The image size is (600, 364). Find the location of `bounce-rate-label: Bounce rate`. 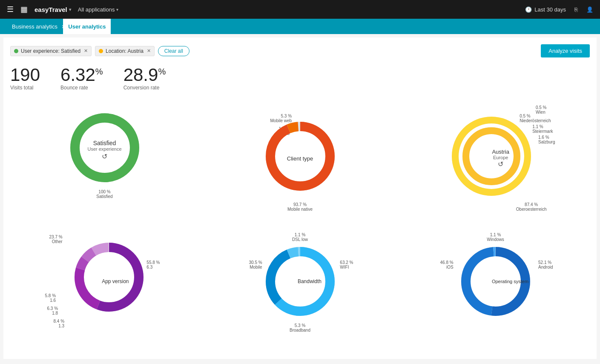

bounce-rate-label: Bounce rate is located at coordinates (82, 88).